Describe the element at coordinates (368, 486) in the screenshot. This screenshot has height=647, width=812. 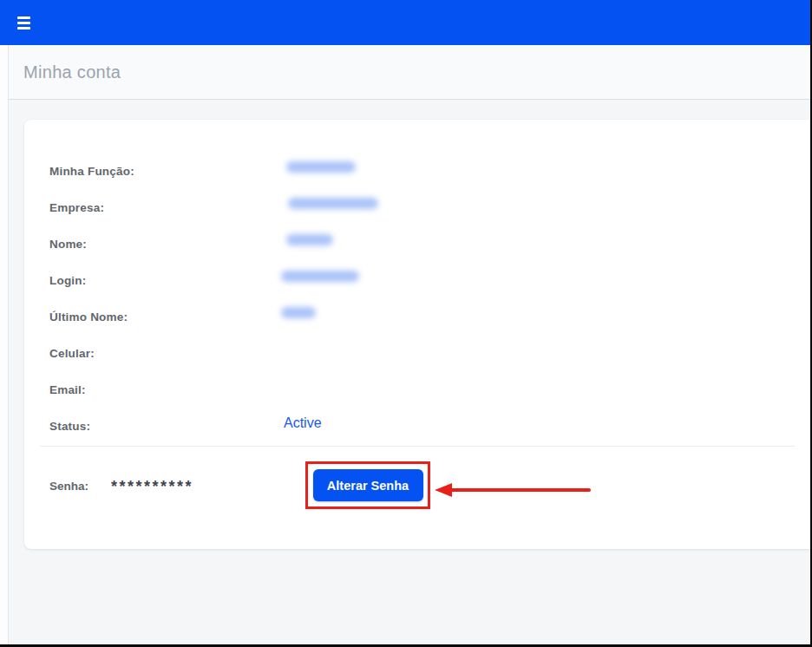
I see `annotation-highlight-rectangle: Alterar Senha` at that location.